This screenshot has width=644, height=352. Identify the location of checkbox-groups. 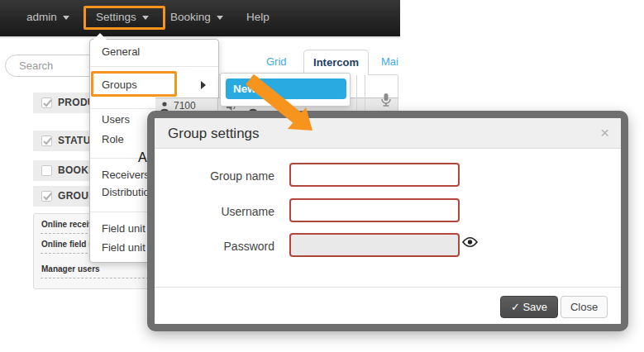
(46, 197).